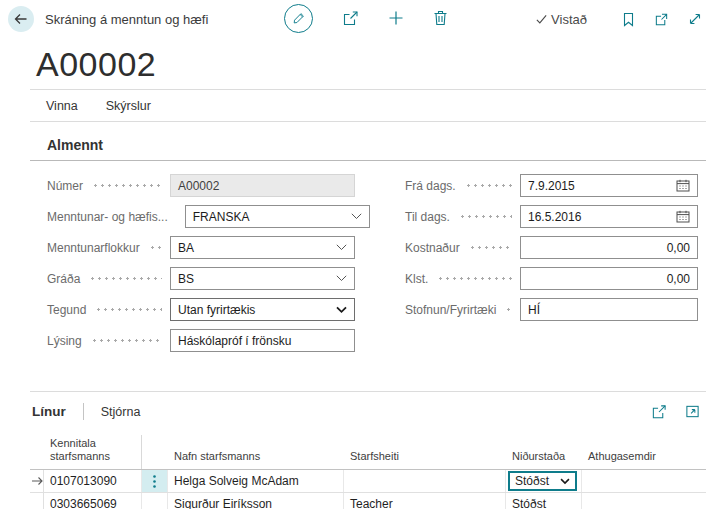 The width and height of the screenshot is (716, 509). Describe the element at coordinates (186, 248) in the screenshot. I see `field-value: BA` at that location.